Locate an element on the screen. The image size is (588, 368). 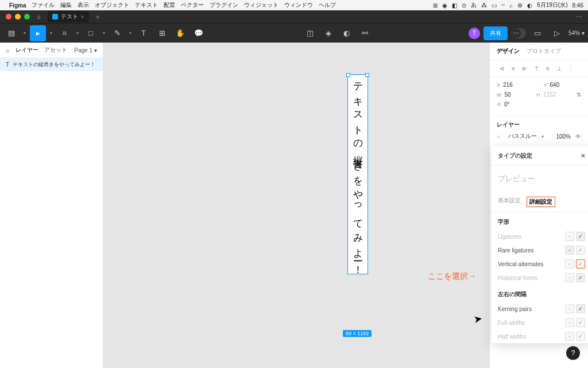
tab-basic: 基本設定 is located at coordinates (509, 202).